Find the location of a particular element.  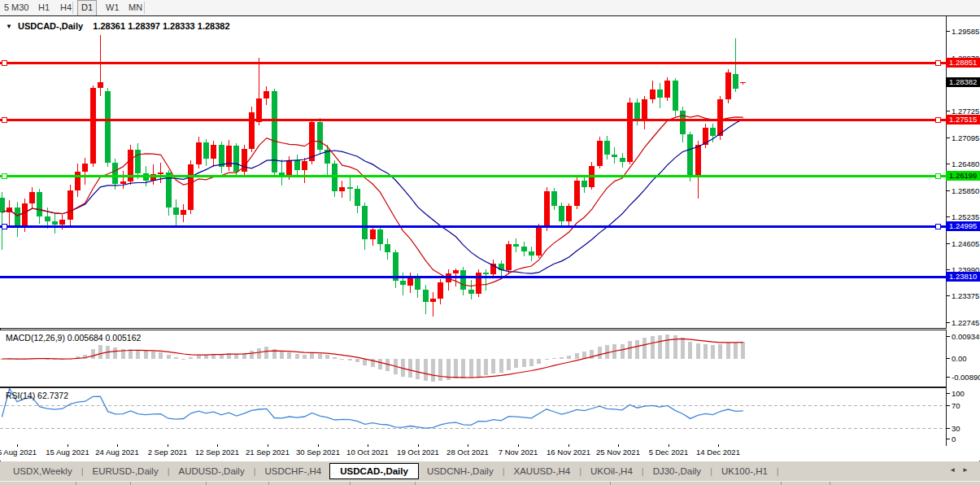

price-tick-label: 1.25235 is located at coordinates (965, 216).